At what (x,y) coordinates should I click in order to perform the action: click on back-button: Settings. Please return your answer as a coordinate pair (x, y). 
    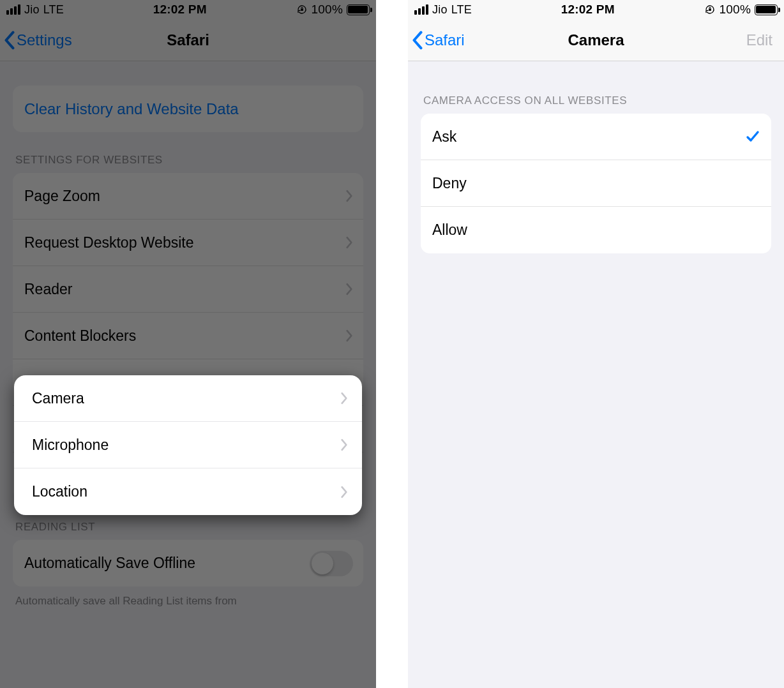
    Looking at the image, I should click on (38, 40).